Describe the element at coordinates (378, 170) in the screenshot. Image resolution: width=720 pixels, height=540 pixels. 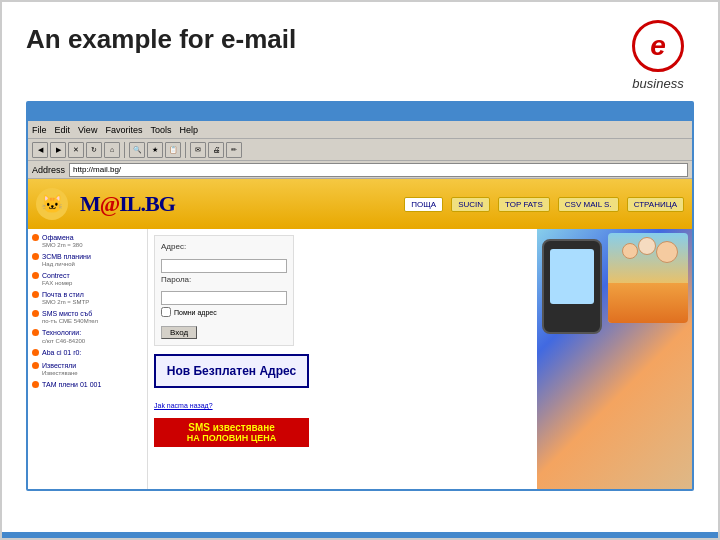
I see `address-input` at that location.